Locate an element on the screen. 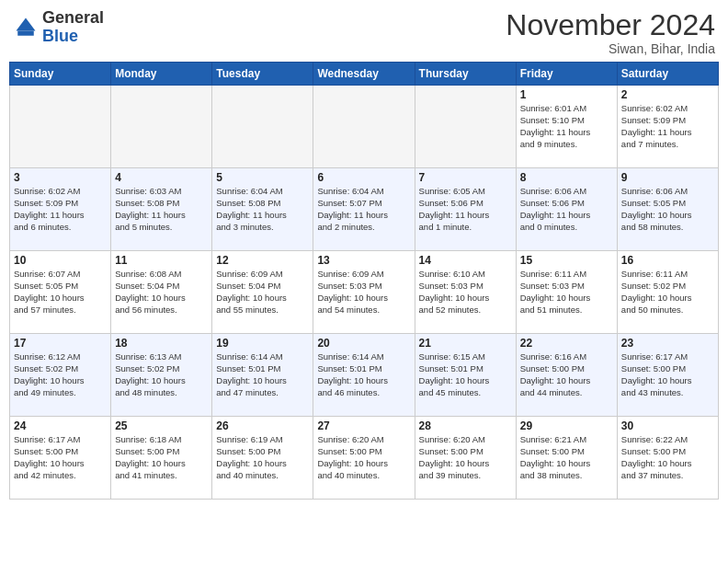 The width and height of the screenshot is (728, 563). calendar-cell: 23Sunrise: 6:17 AM Sunset: 5:00 PM Dayli… is located at coordinates (667, 375).